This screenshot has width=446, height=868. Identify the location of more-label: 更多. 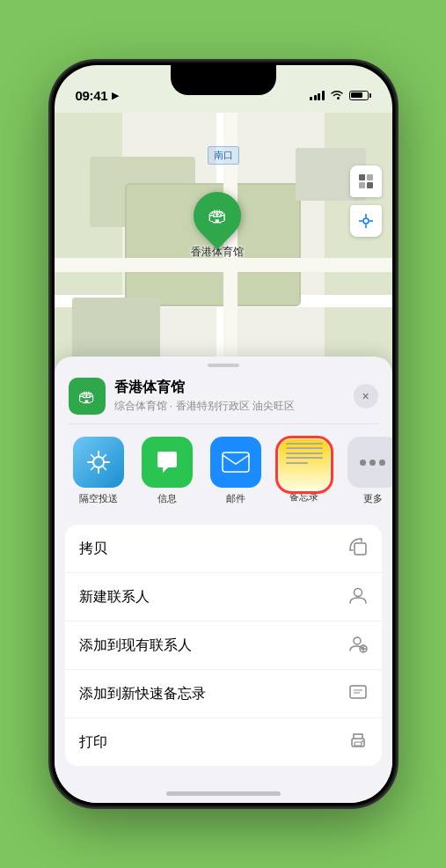
(373, 498).